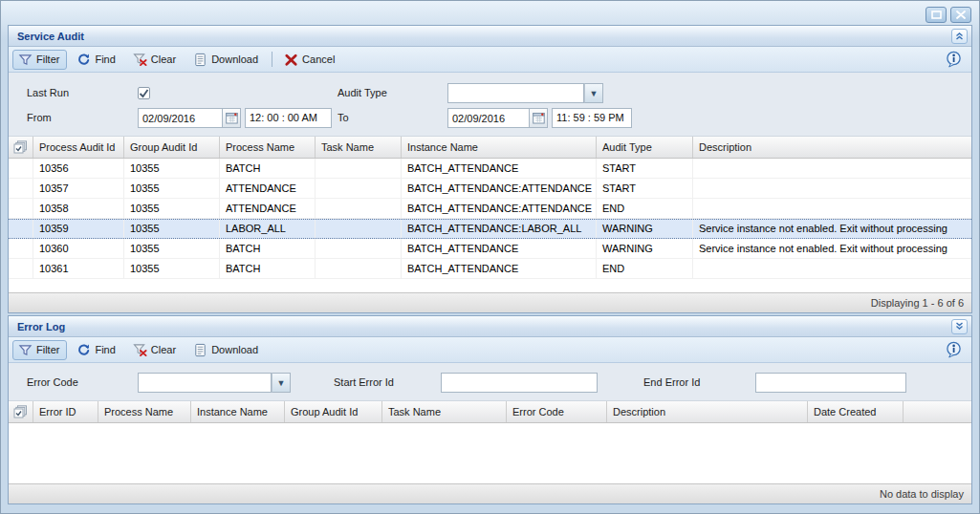 This screenshot has width=980, height=514. I want to click on table-row: 10361 10355 BATCH BATCH_ATTENDANCE END, so click(490, 269).